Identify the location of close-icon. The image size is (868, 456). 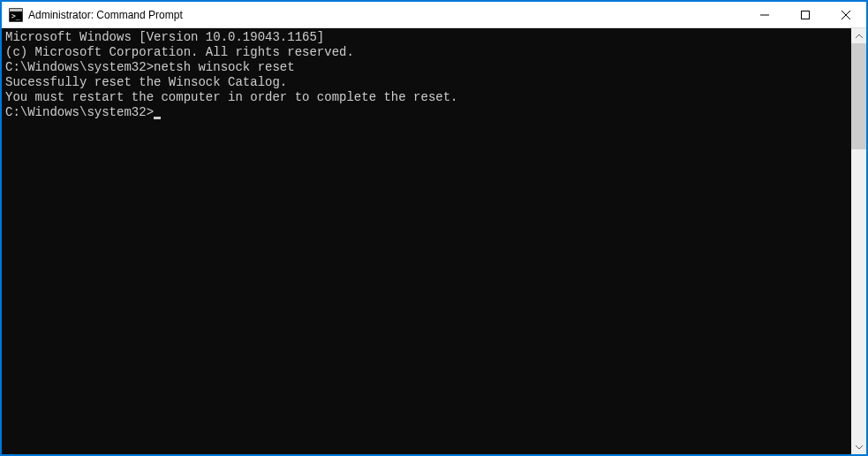
(846, 15).